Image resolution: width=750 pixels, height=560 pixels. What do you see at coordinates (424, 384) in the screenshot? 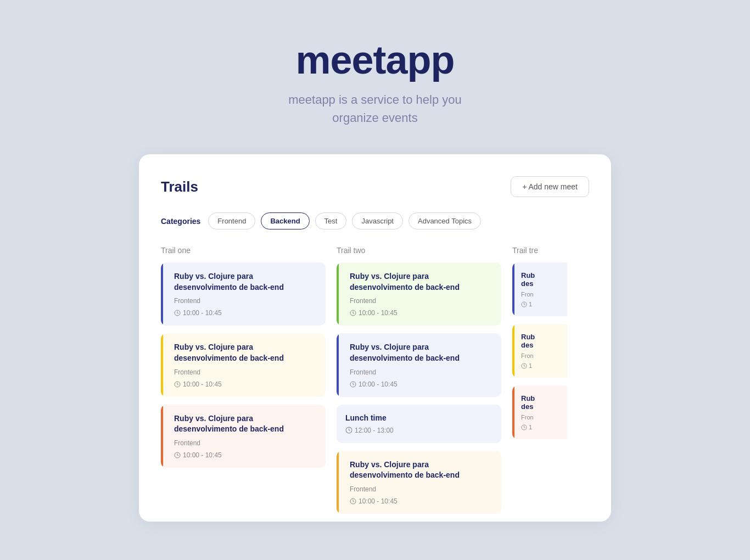
I see `trail-two-column: Trail two Ruby vs. Clojure para desenvol…` at bounding box center [424, 384].